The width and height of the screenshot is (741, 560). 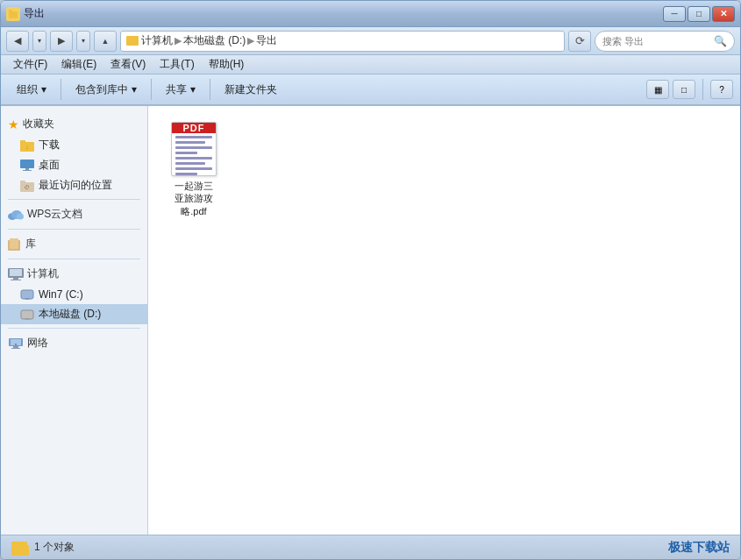 What do you see at coordinates (684, 89) in the screenshot?
I see `view-mode-button-2: □` at bounding box center [684, 89].